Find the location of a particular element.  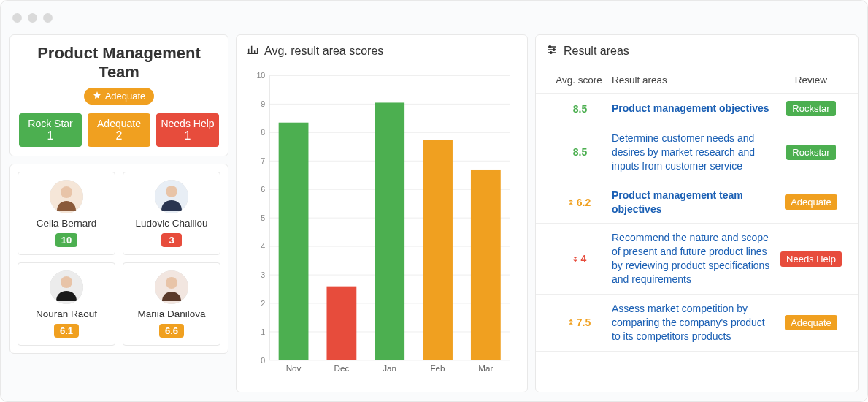

svg-text: 1 is located at coordinates (263, 332).